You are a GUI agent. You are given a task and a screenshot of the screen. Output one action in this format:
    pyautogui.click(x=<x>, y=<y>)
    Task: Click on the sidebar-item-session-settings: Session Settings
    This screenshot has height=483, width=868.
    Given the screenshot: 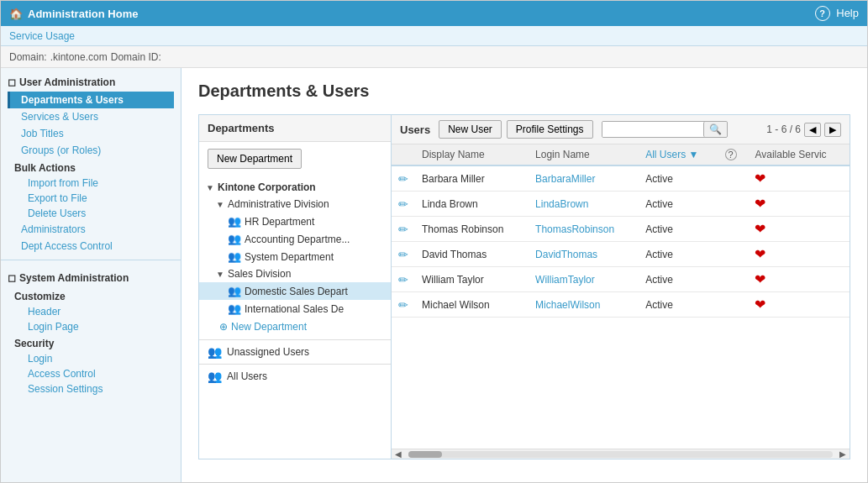 What is the action you would take?
    pyautogui.click(x=91, y=389)
    